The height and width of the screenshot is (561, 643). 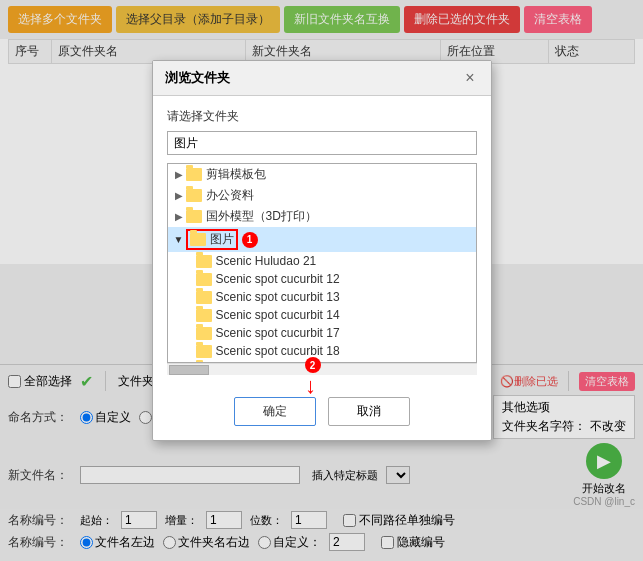 What do you see at coordinates (278, 297) in the screenshot?
I see `tree-item-label: Scenic spot cucurbit 13` at bounding box center [278, 297].